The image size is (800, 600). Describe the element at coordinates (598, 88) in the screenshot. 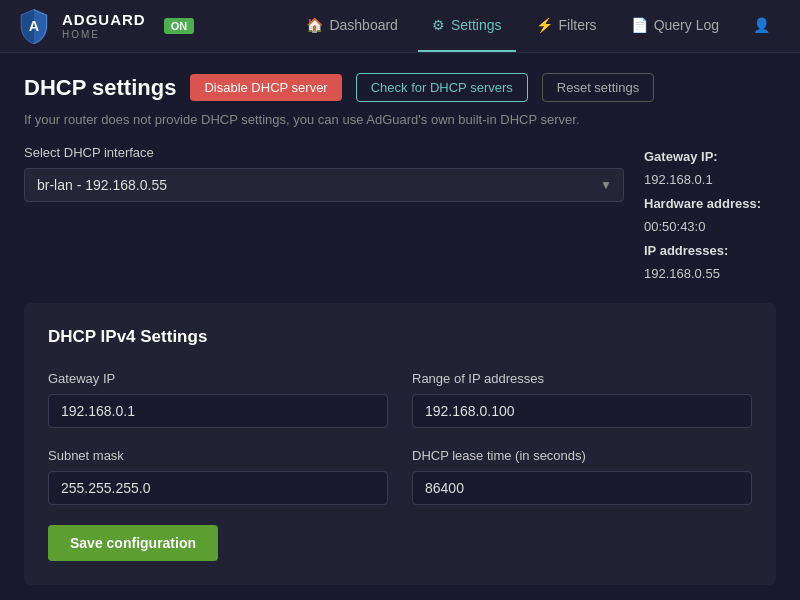

I see `reset-settings-button: Reset settings` at that location.